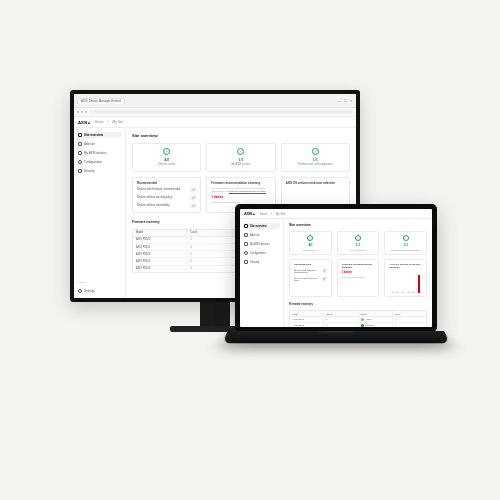  Describe the element at coordinates (241, 160) in the screenshot. I see `card-value: 1/1` at that location.